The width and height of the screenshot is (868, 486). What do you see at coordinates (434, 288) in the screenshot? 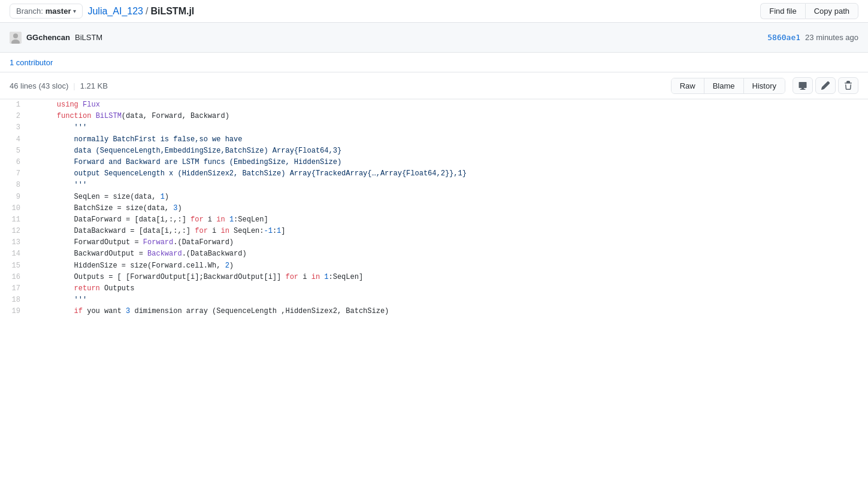
I see `table-row: 17 return Outputs` at bounding box center [434, 288].